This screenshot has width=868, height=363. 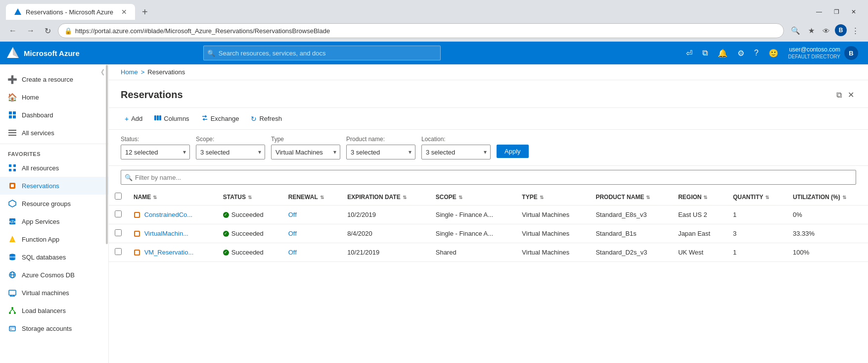 What do you see at coordinates (837, 12) in the screenshot?
I see `maximize-button: ❐` at bounding box center [837, 12].